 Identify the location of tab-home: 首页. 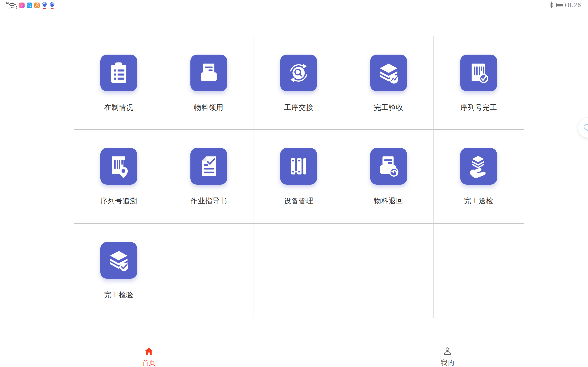
(149, 356).